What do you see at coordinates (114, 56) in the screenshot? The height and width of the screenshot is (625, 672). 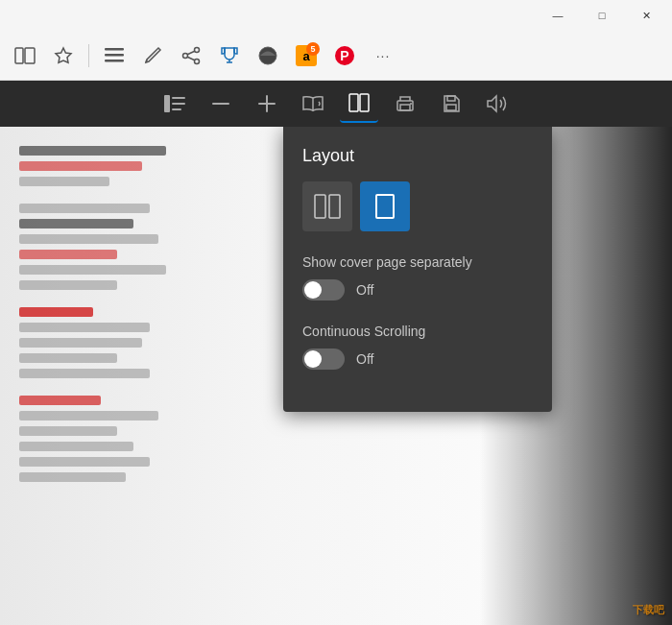 I see `hub-icon` at bounding box center [114, 56].